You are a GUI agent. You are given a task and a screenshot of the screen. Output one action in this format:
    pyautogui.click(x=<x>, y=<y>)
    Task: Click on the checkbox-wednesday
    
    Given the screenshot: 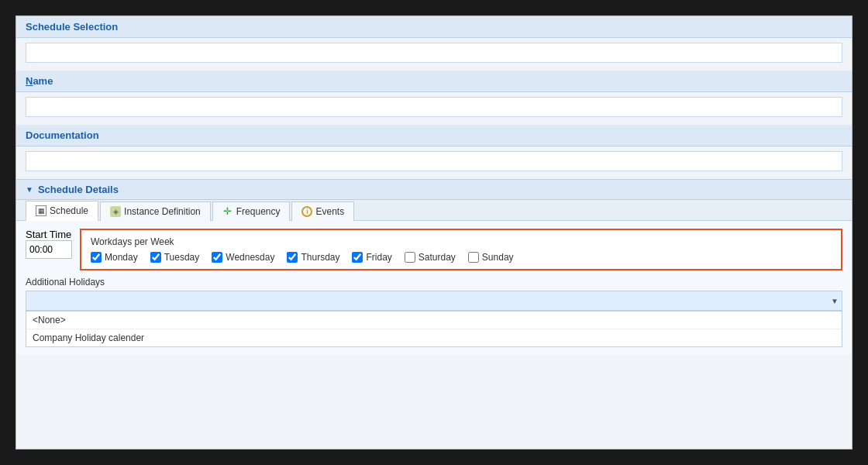 What is the action you would take?
    pyautogui.click(x=217, y=257)
    